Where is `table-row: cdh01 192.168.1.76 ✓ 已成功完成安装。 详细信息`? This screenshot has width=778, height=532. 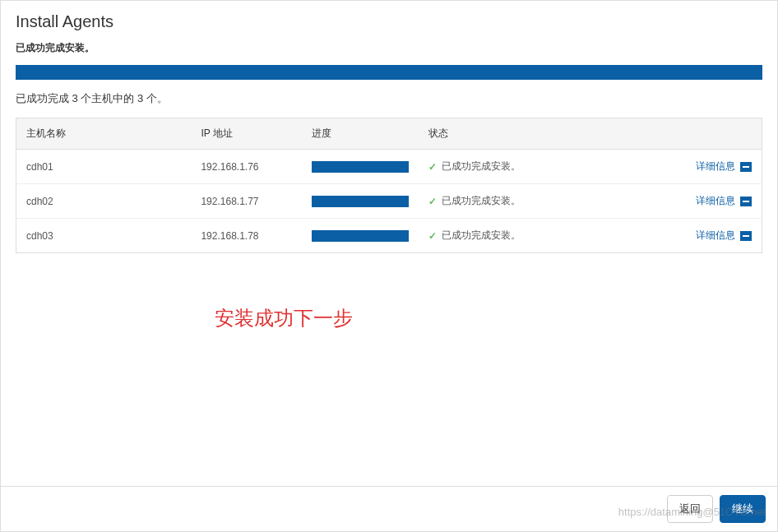
table-row: cdh01 192.168.1.76 ✓ 已成功完成安装。 详细信息 is located at coordinates (390, 167).